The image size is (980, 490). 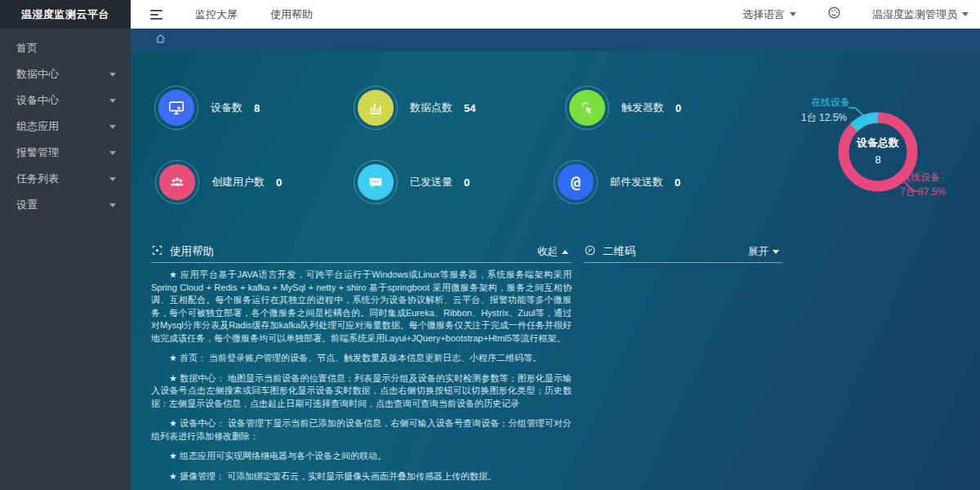 What do you see at coordinates (765, 252) in the screenshot?
I see `expand-toggle: 展开` at bounding box center [765, 252].